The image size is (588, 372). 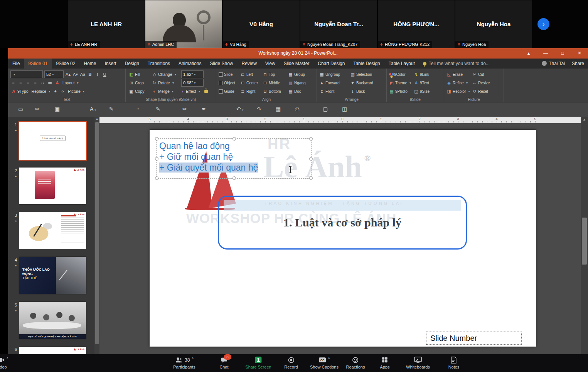 What do you see at coordinates (483, 92) in the screenshot?
I see `reset-button: ↺Reset` at bounding box center [483, 92].